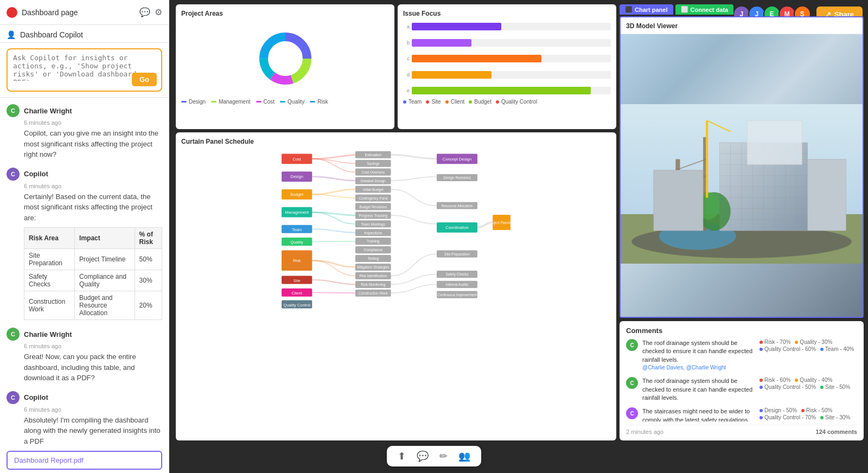  Describe the element at coordinates (837, 349) in the screenshot. I see `tag-item: Team - 40%` at that location.